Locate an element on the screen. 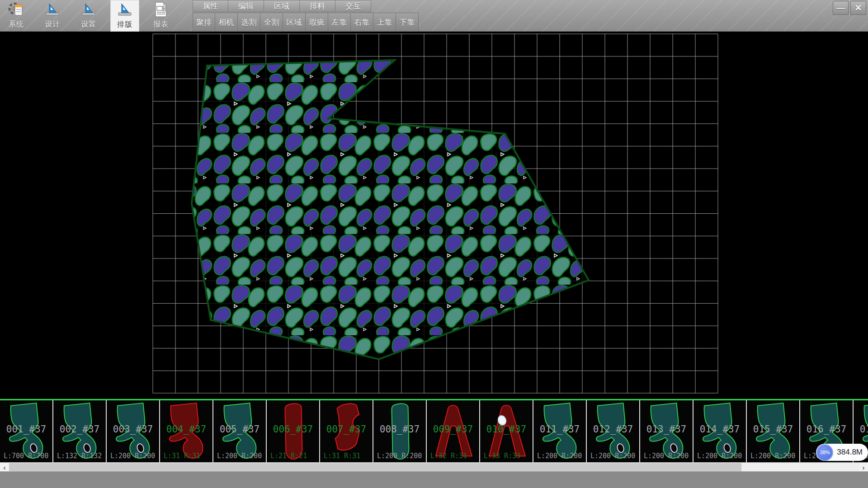 The image size is (868, 488). piece-name: 008_#37 is located at coordinates (400, 429).